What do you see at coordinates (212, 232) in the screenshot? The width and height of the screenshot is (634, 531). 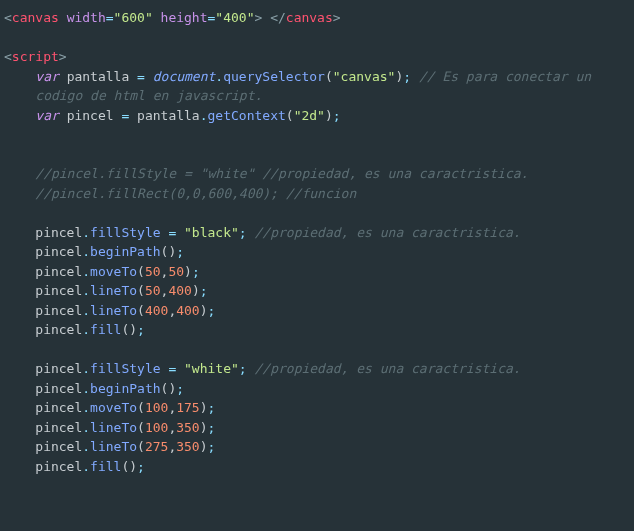 I see `str-black: "black"` at bounding box center [212, 232].